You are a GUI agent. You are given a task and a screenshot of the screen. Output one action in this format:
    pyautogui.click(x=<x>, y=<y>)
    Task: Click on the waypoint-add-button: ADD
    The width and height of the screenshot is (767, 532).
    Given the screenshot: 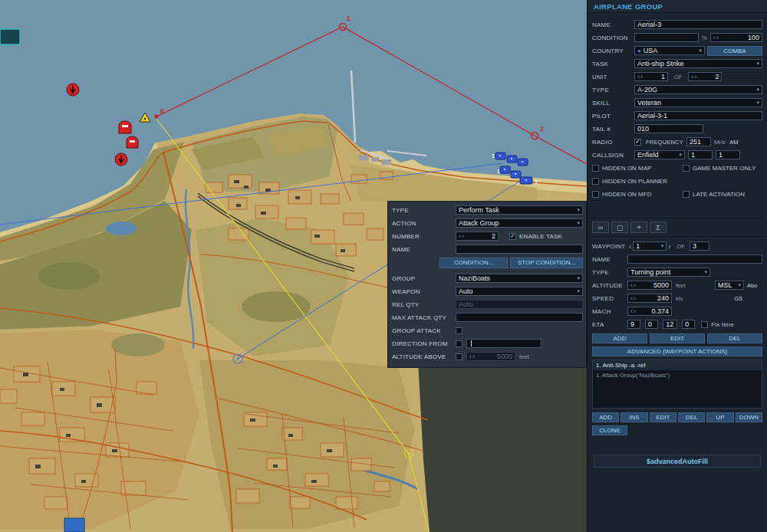 What is the action you would take?
    pyautogui.click(x=620, y=339)
    